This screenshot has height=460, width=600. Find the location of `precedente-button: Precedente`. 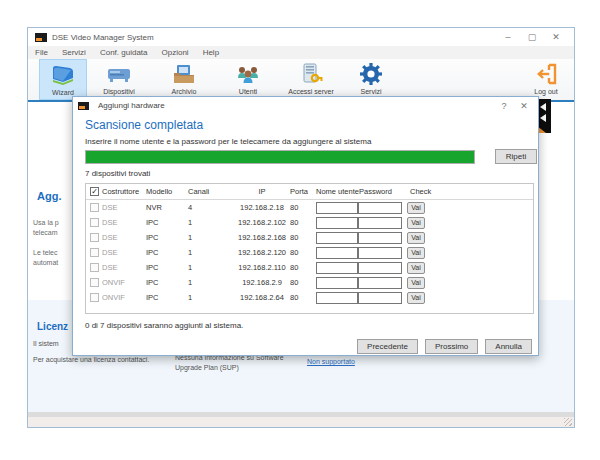

precedente-button: Precedente is located at coordinates (388, 346).